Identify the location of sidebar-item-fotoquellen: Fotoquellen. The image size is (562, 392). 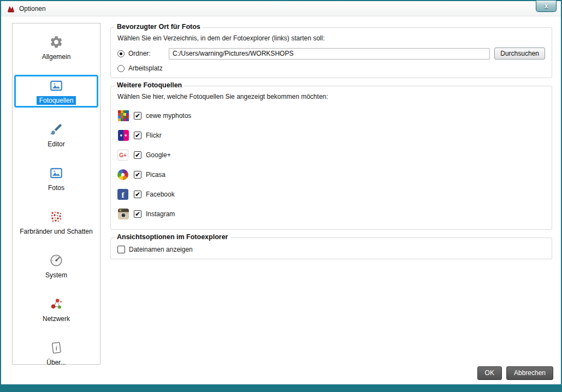
(56, 91).